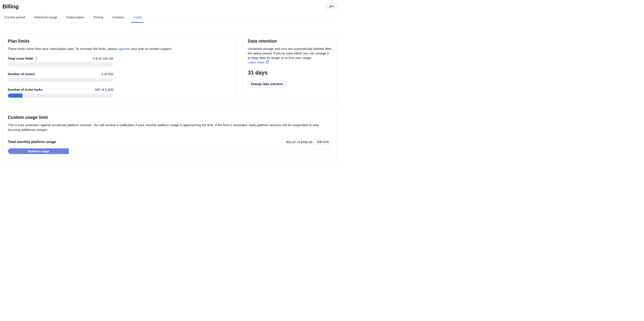 The image size is (644, 321). I want to click on total-monthly-usage-label: Total monthly platform usage, so click(32, 142).